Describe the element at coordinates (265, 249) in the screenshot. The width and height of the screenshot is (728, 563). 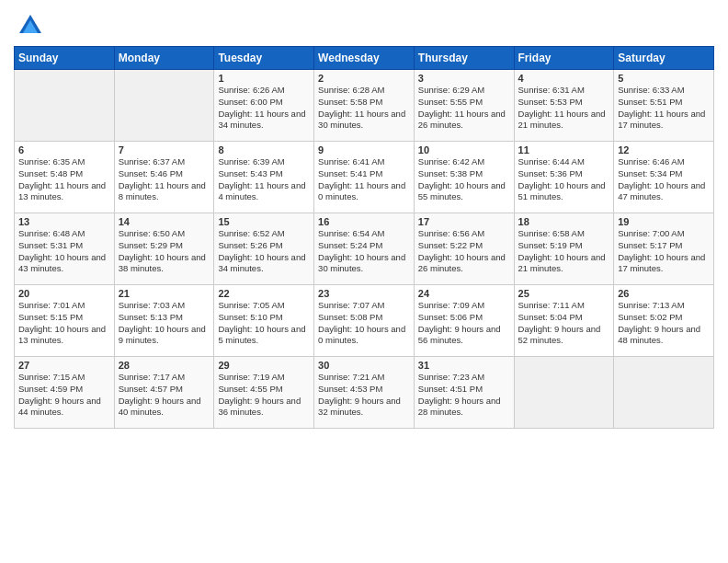
I see `calendar-cell: 15Sunrise: 6:52 AMSunset: 5:26 PMDayligh…` at that location.